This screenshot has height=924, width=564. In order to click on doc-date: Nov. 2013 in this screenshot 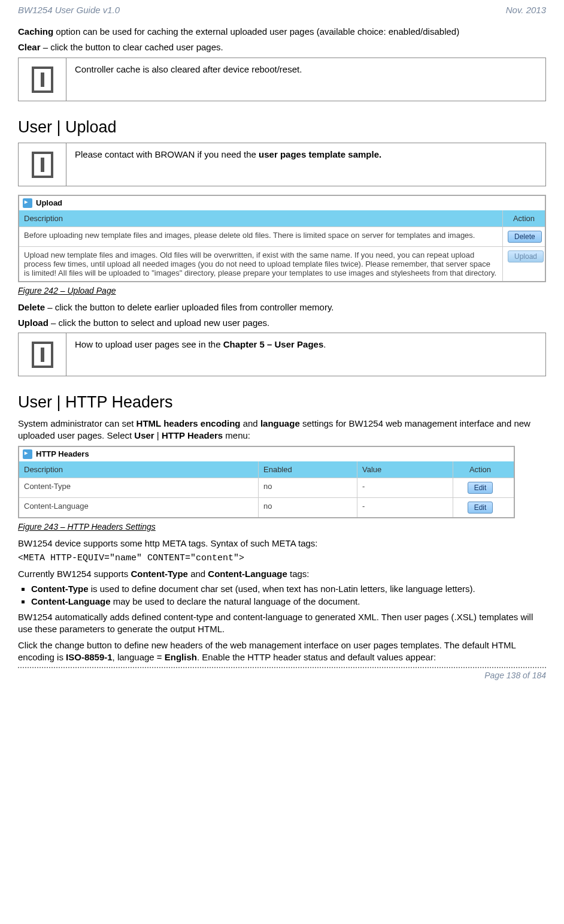, I will do `click(526, 10)`.